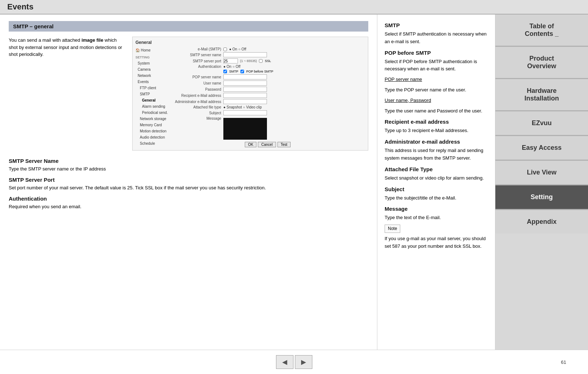 The image size is (588, 374). Describe the element at coordinates (436, 189) in the screenshot. I see `subject-title: Subject` at that location.